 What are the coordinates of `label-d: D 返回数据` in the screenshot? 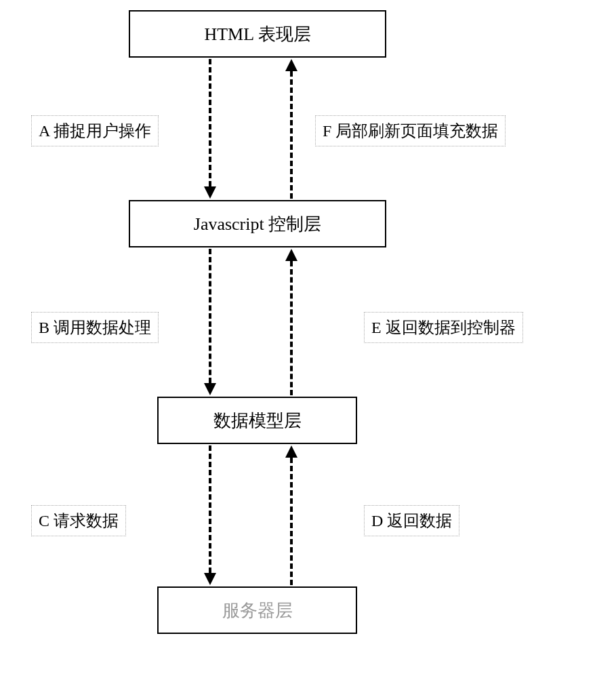 It's located at (412, 521).